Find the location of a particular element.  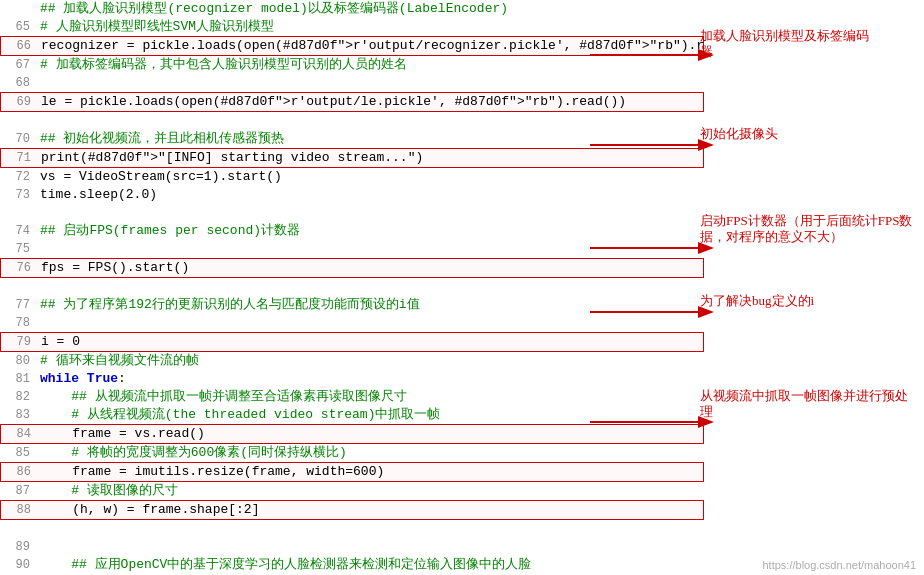

watermark: https://blog.csdn.net/mahoon41 is located at coordinates (840, 565).